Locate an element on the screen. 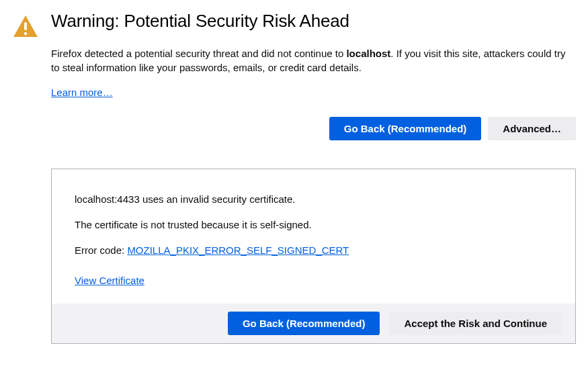  page-title: Warning: Potential Security Risk Ahead is located at coordinates (313, 21).